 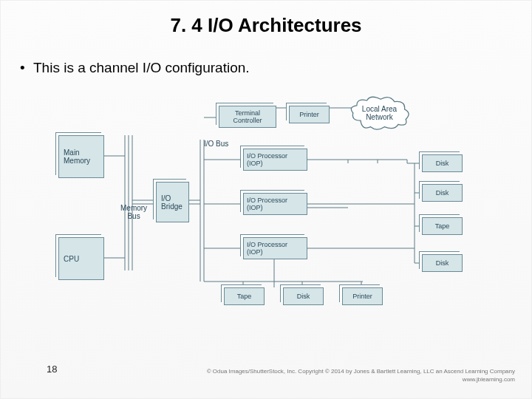 What do you see at coordinates (361, 375) in the screenshot?
I see `copyright: © Odua Images/ShutterStock, Inc. Copyrig…` at bounding box center [361, 375].